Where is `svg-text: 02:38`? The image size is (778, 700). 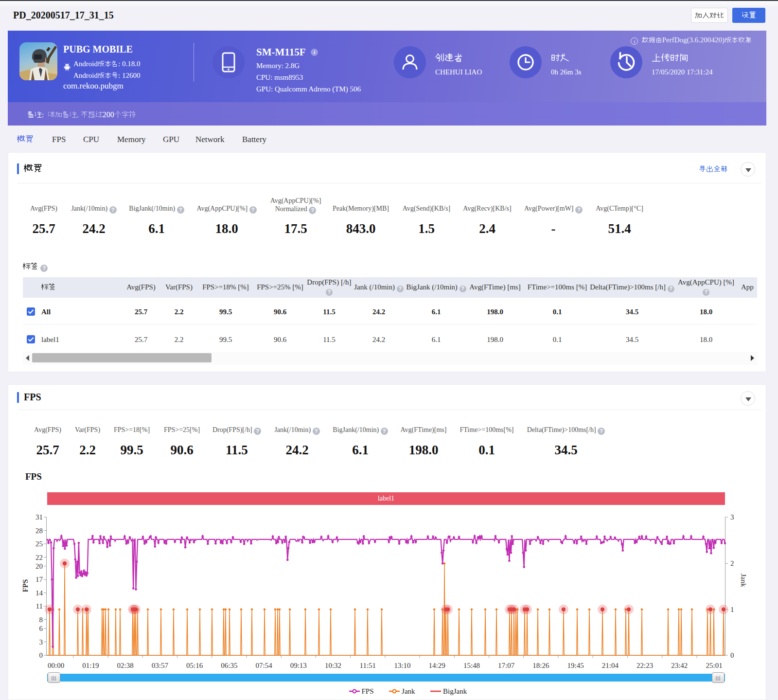
svg-text: 02:38 is located at coordinates (125, 665).